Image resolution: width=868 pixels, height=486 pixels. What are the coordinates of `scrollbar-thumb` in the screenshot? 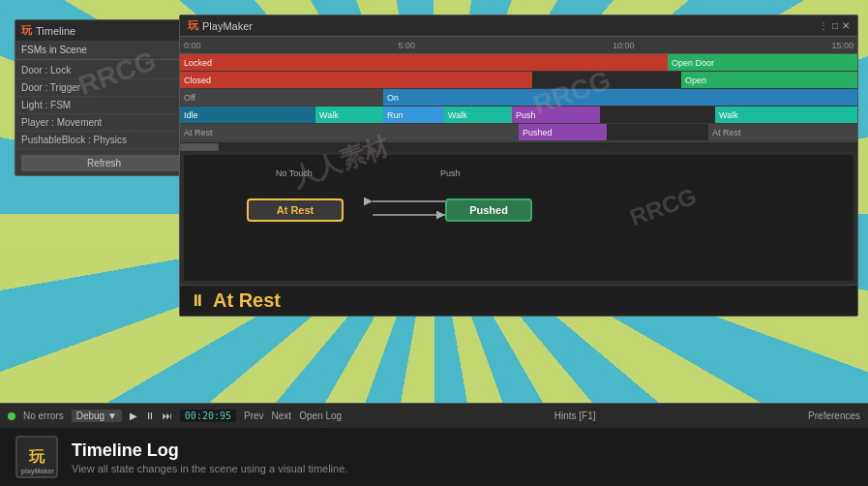 It's located at (199, 147).